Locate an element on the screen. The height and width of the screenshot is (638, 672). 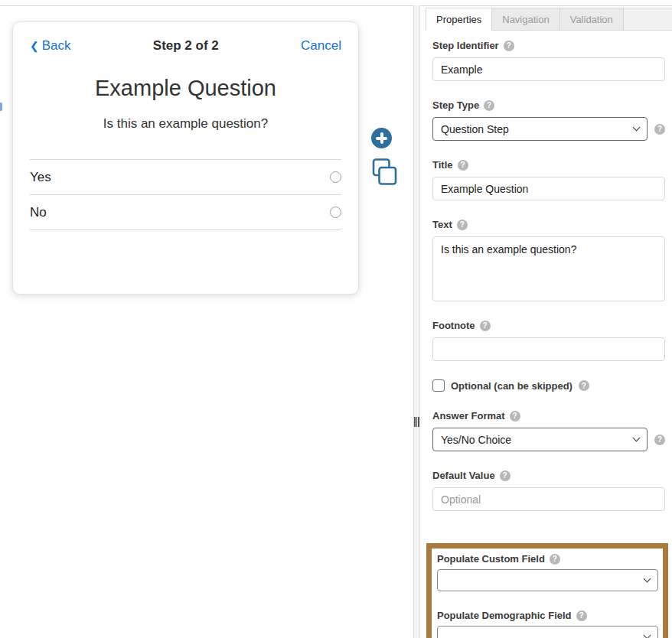
highlight-annotation-box: Populate Custom Field ? Populate Demogra… is located at coordinates (547, 591).